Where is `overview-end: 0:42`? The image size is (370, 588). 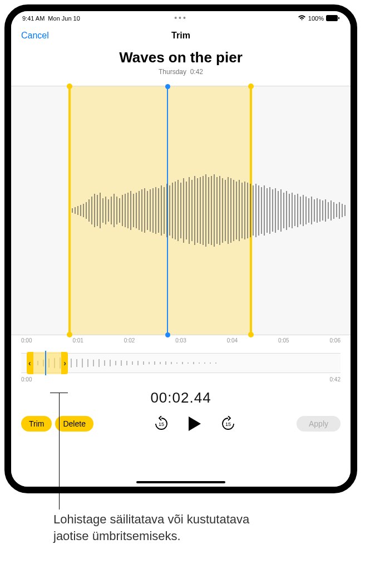
overview-end: 0:42 is located at coordinates (335, 380).